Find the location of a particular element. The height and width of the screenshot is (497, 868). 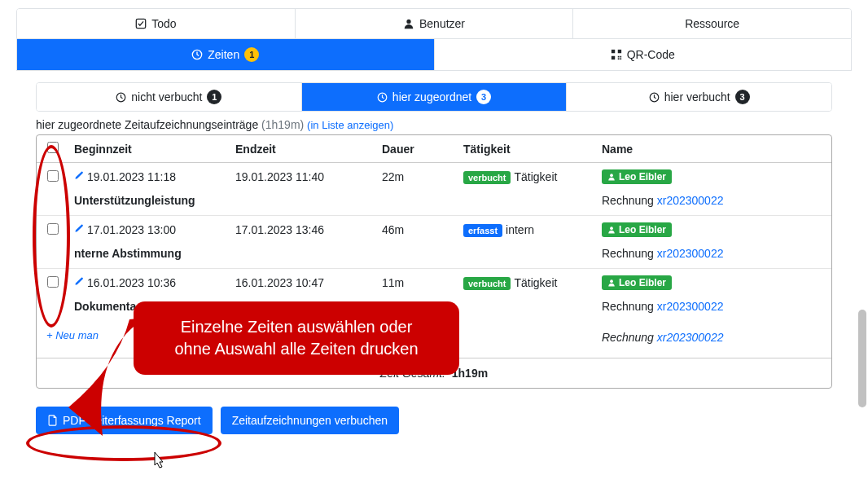

tab-qrcode-label: QR-Code is located at coordinates (651, 55).